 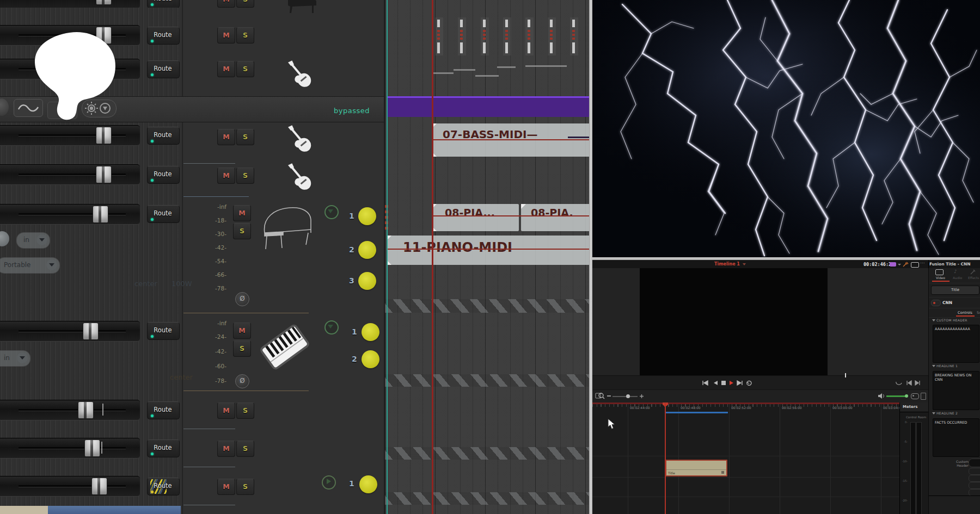 I want to click on layer-toggle, so click(x=936, y=303).